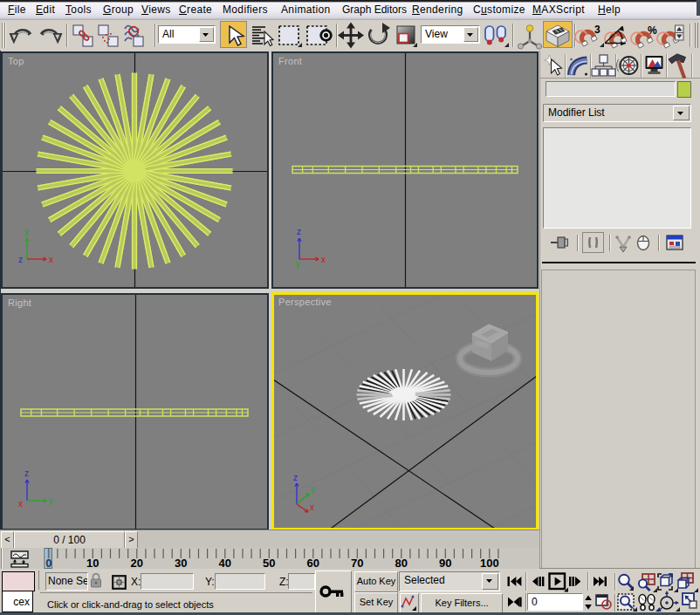 This screenshot has width=700, height=615. What do you see at coordinates (401, 563) in the screenshot?
I see `svg-text: 80` at bounding box center [401, 563].